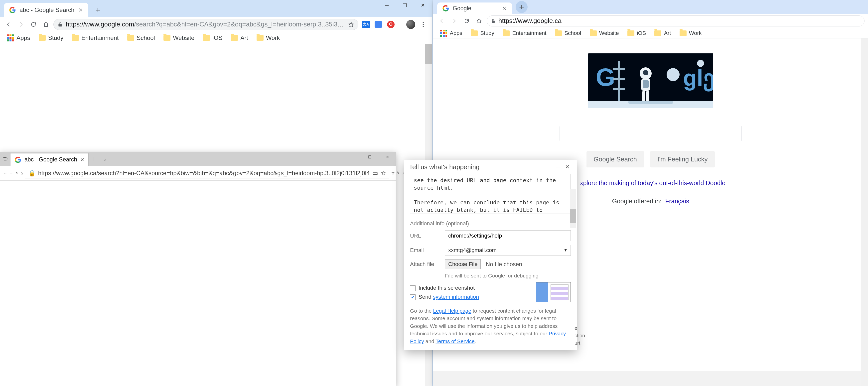 Image resolution: width=868 pixels, height=386 pixels. What do you see at coordinates (49, 160) in the screenshot?
I see `browser-tab: abc - Google Search ✕` at bounding box center [49, 160].